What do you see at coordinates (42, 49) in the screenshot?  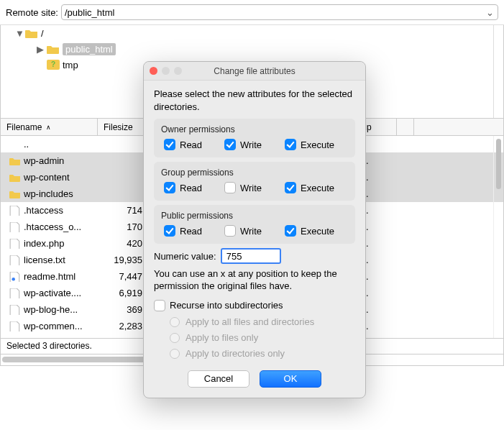 I see `disclosure-closed-icon: ▶` at bounding box center [42, 49].